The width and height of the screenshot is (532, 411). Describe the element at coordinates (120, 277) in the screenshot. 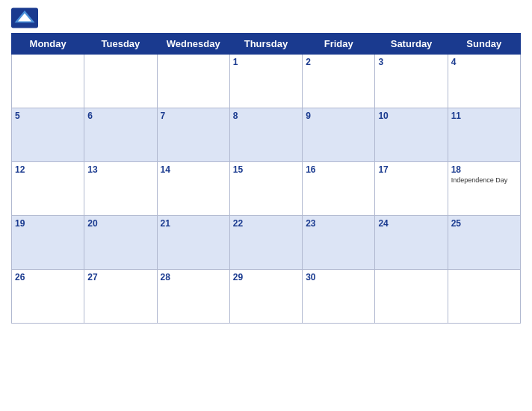

I see `day-number: 27` at that location.